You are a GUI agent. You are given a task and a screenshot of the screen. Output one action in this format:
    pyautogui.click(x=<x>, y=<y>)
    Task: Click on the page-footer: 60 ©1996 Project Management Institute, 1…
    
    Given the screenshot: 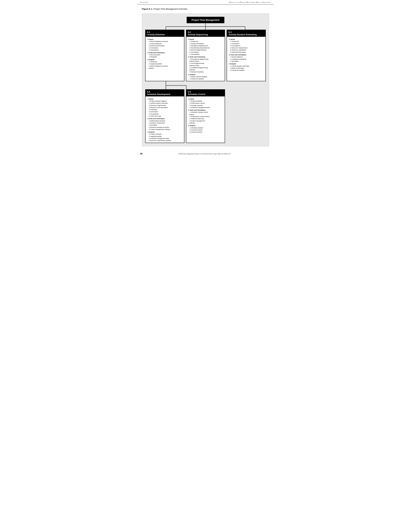 What is the action you would take?
    pyautogui.click(x=206, y=154)
    